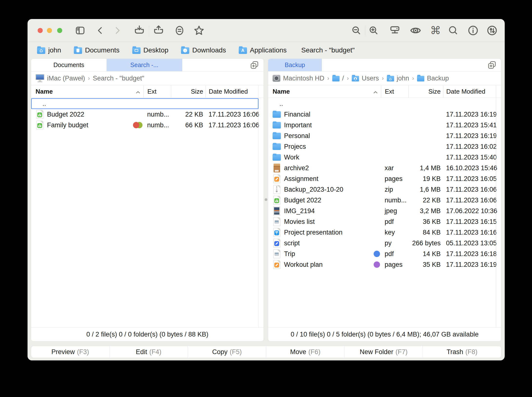  Describe the element at coordinates (118, 79) in the screenshot. I see `path-segment: Search - "budget"` at that location.